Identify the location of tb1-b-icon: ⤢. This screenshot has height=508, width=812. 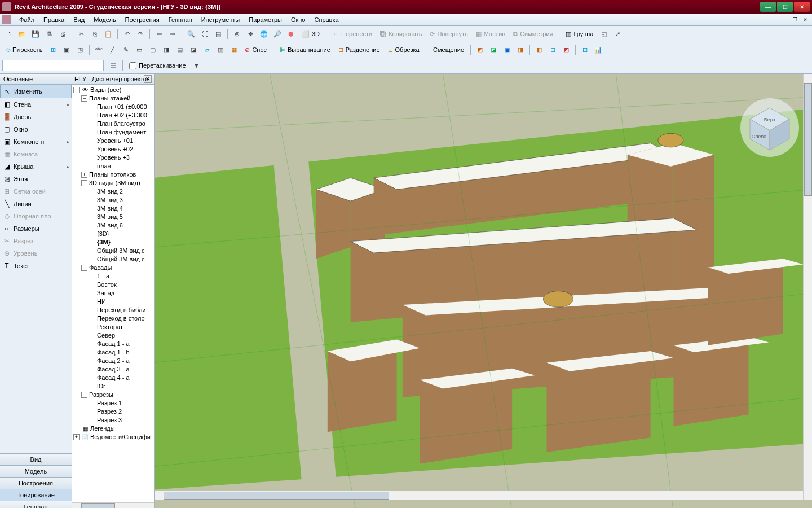
(617, 34).